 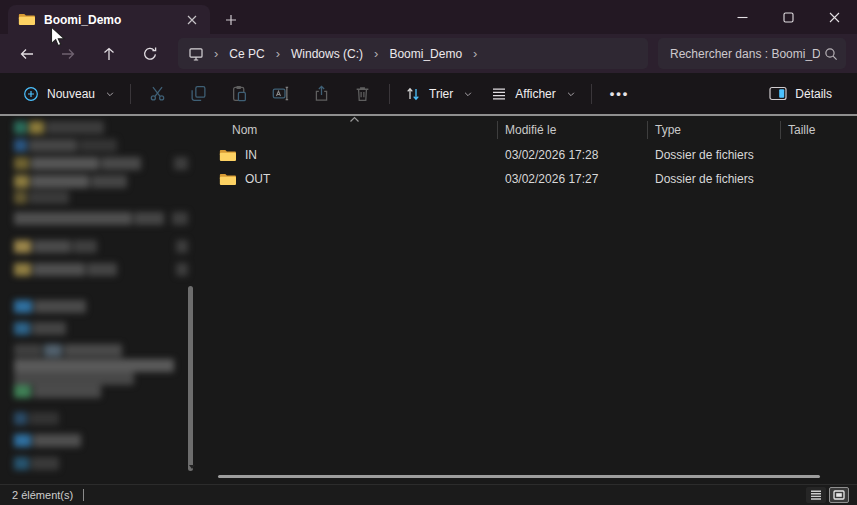 What do you see at coordinates (362, 94) in the screenshot?
I see `delete-button` at bounding box center [362, 94].